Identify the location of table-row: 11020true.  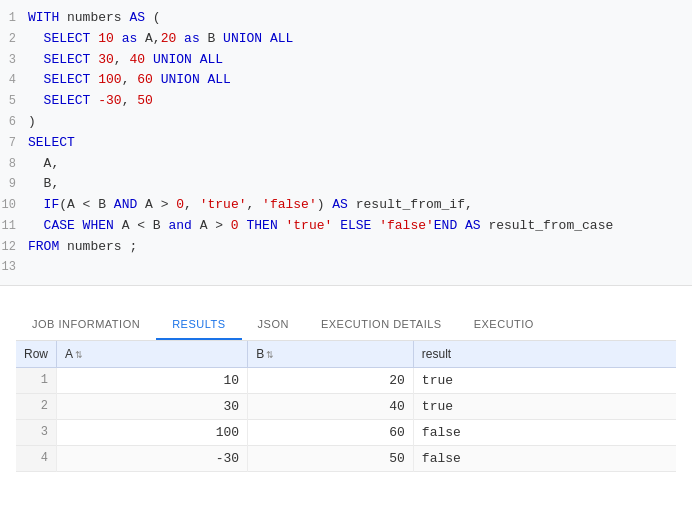
(346, 380).